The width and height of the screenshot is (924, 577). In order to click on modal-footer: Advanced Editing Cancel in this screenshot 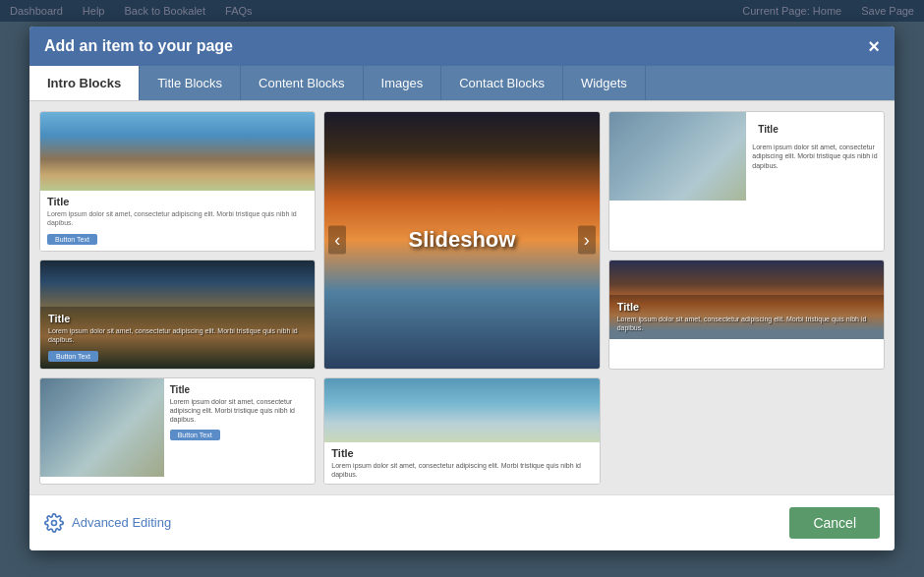, I will do `click(462, 523)`.